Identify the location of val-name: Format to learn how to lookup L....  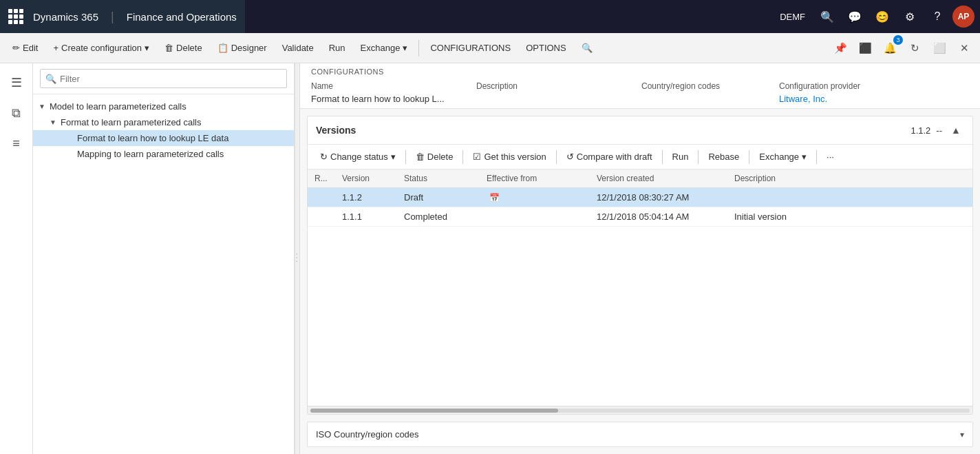
(394, 99).